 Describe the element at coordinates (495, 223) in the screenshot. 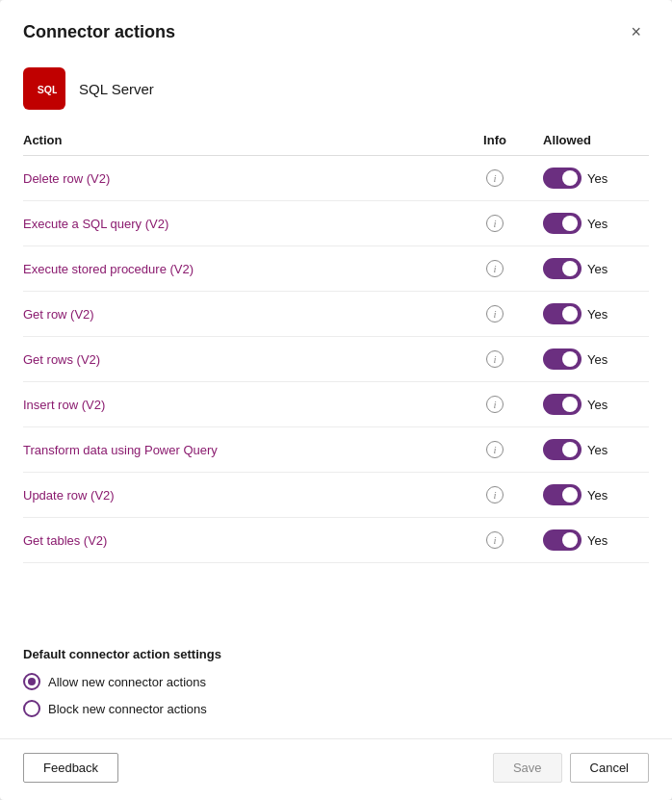

I see `info-icon-1: i` at that location.